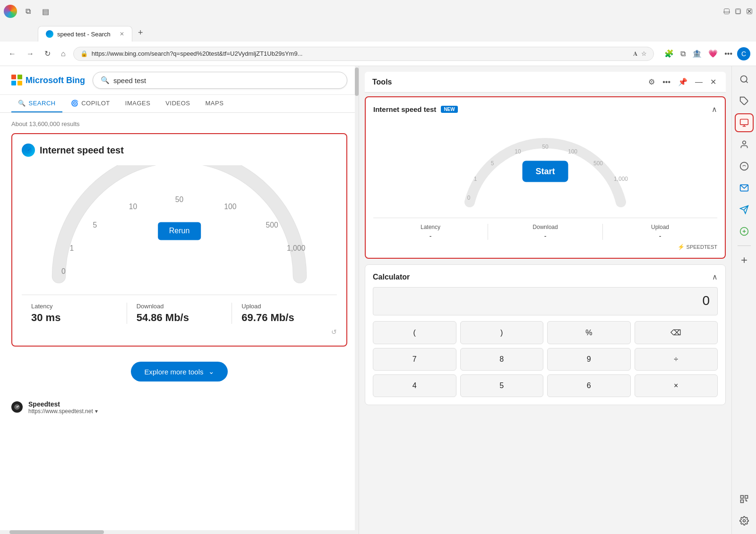 The image size is (756, 534). I want to click on calc-btn-4: 4, so click(415, 386).